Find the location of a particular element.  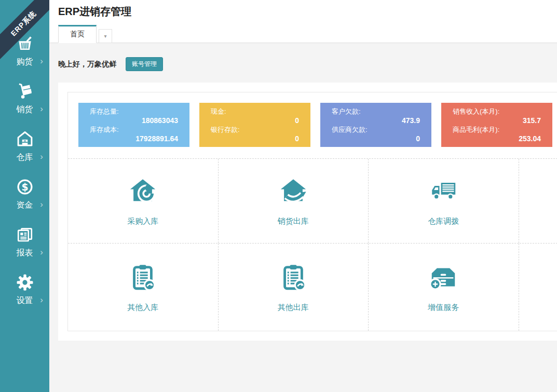

greeting-row: 晚上好，万象优鲜 账号管理 is located at coordinates (307, 64).